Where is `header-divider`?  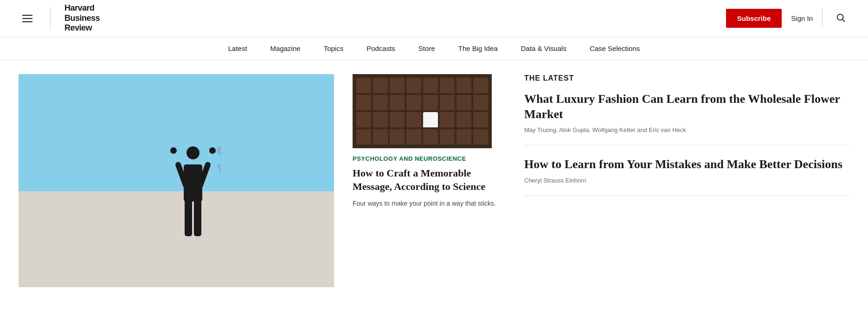
header-divider is located at coordinates (822, 19).